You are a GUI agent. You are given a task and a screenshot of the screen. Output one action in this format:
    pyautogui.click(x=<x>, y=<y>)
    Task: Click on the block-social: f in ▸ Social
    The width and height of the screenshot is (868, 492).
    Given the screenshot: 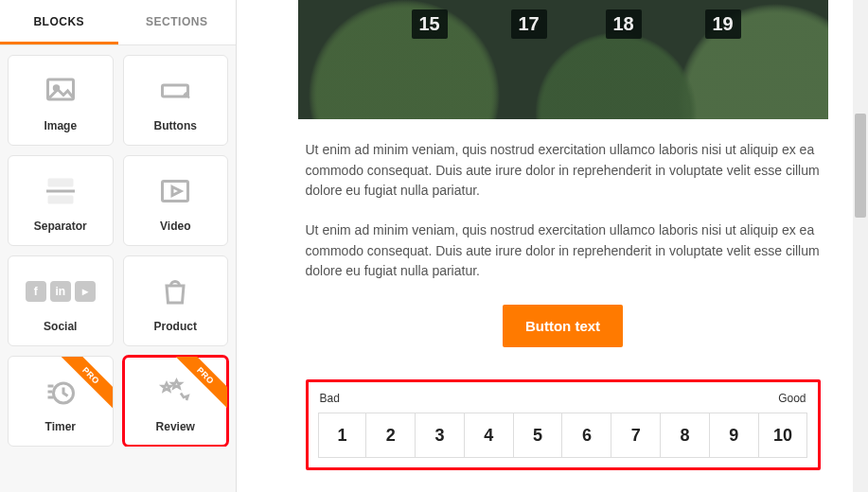 What is the action you would take?
    pyautogui.click(x=61, y=301)
    